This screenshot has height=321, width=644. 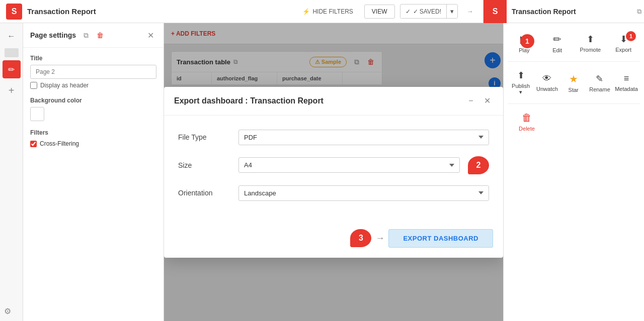 What do you see at coordinates (53, 35) in the screenshot?
I see `panel-title: Page settings` at bounding box center [53, 35].